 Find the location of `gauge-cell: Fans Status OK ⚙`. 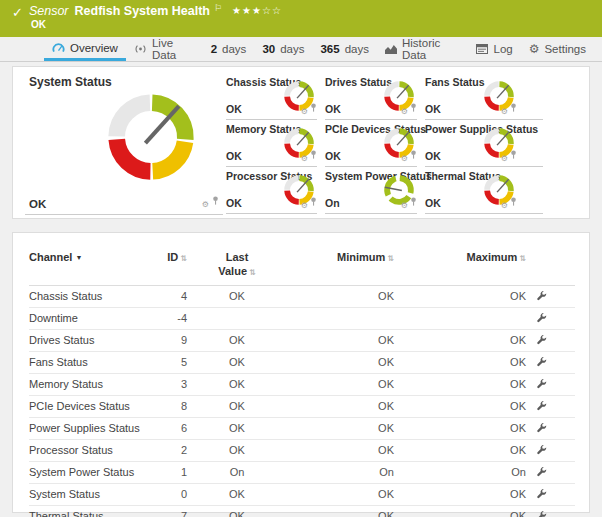

gauge-cell: Fans Status OK ⚙ is located at coordinates (484, 96).